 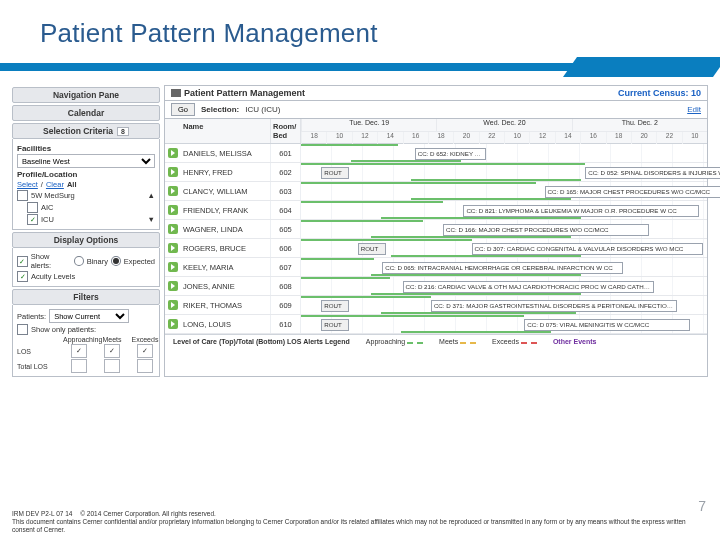 What do you see at coordinates (86, 297) in the screenshot?
I see `filters-header: Filters` at bounding box center [86, 297].